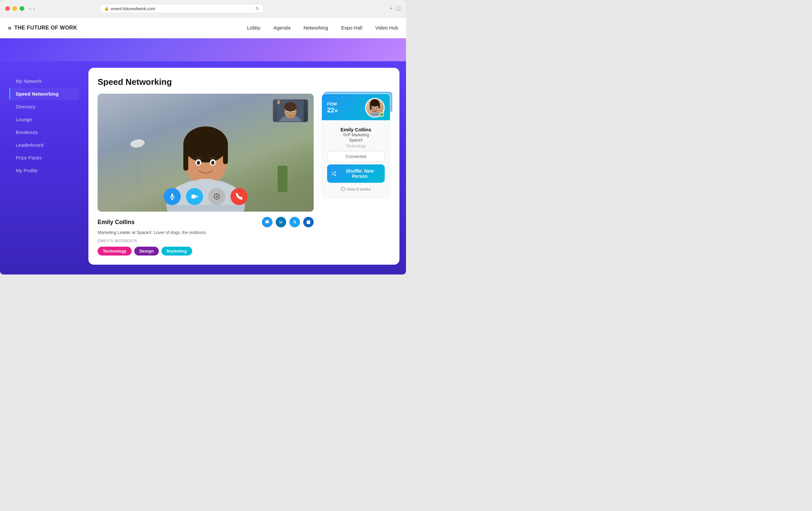  What do you see at coordinates (295, 222) in the screenshot?
I see `twitter-icon: 𝕏` at bounding box center [295, 222].